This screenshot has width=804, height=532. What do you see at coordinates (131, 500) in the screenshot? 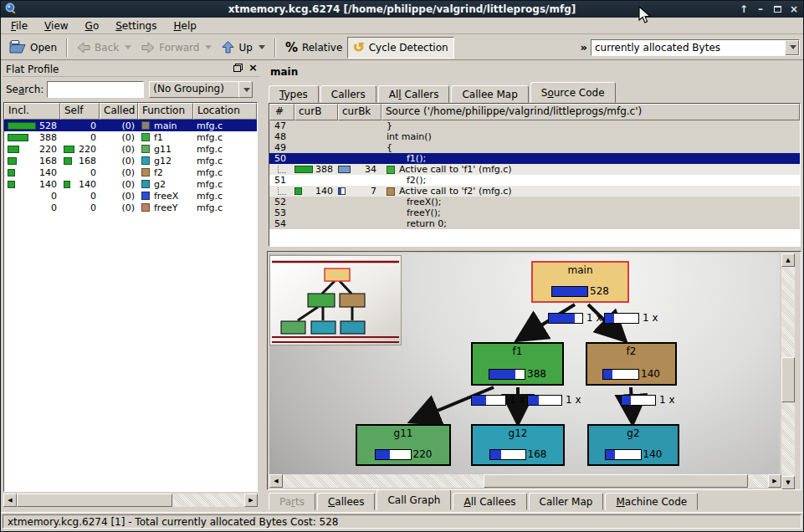
I see `flat-profile-hscrollbar: ◀ ▶` at bounding box center [131, 500].